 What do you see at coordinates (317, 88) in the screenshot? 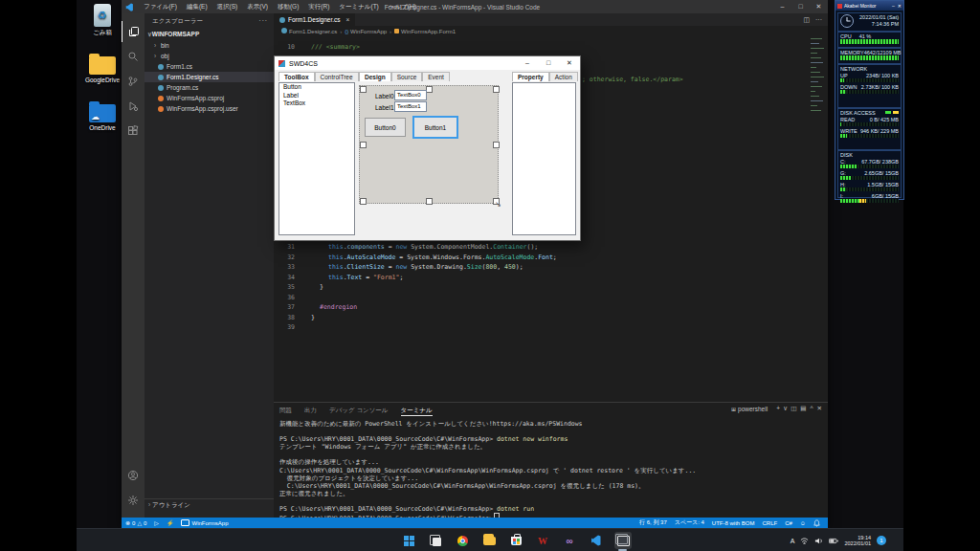
I see `toolbox-item-Button: Button` at bounding box center [317, 88].